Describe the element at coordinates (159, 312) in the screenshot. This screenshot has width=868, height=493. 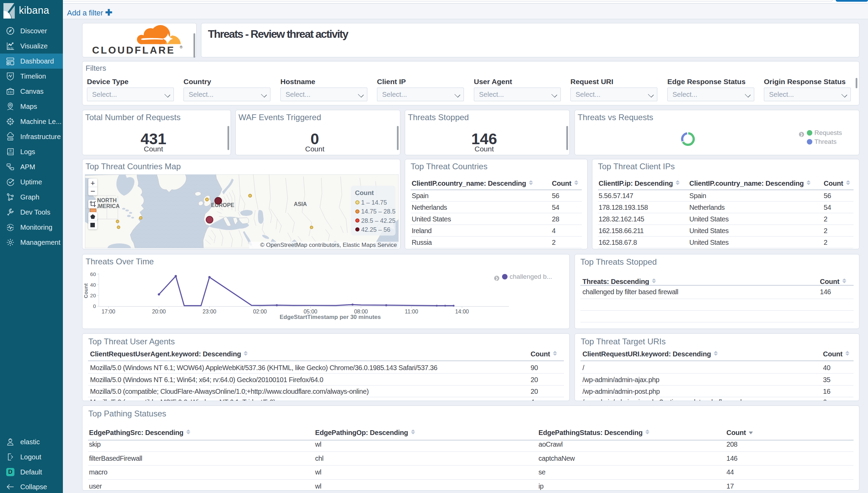
I see `svg-text: 20:00` at that location.